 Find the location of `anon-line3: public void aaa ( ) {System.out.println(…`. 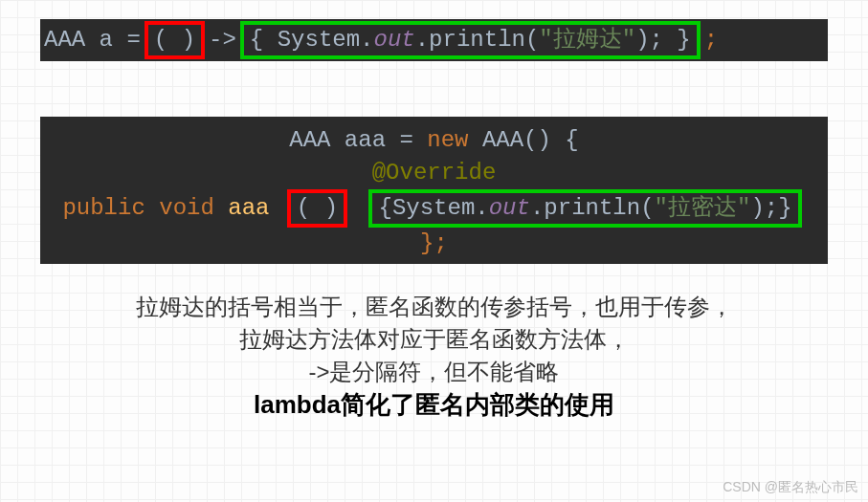

anon-line3: public void aaa ( ) {System.out.println(… is located at coordinates (434, 208).